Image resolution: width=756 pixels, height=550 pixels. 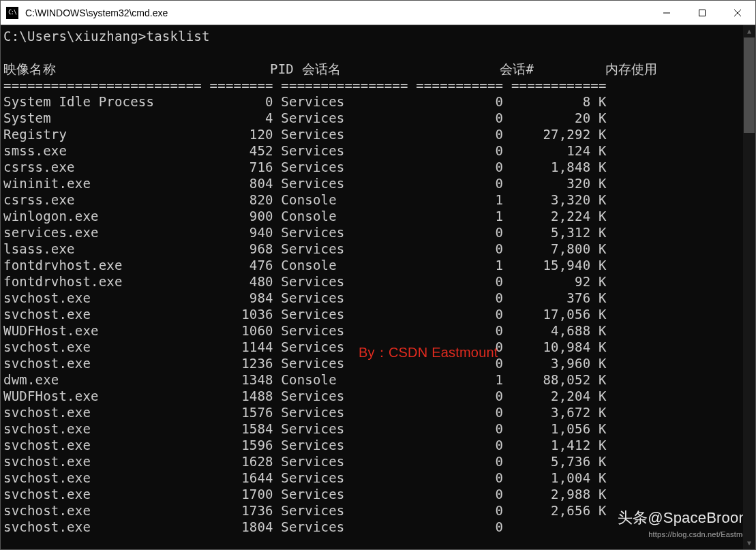 I want to click on window-title: C:\WINDOWS\system32\cmd.exe, so click(x=337, y=13).